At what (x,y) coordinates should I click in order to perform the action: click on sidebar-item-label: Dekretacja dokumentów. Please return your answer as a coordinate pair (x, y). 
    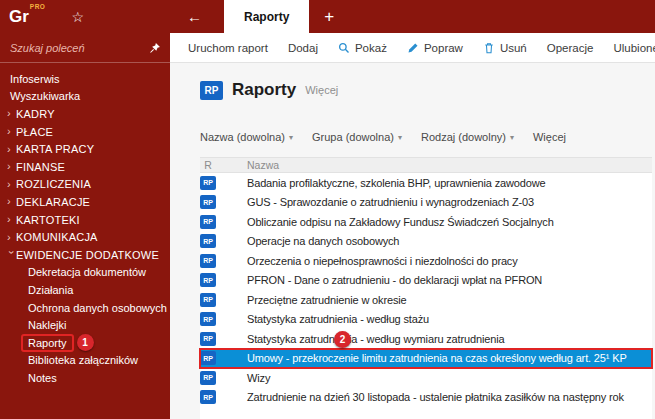
    Looking at the image, I should click on (87, 272).